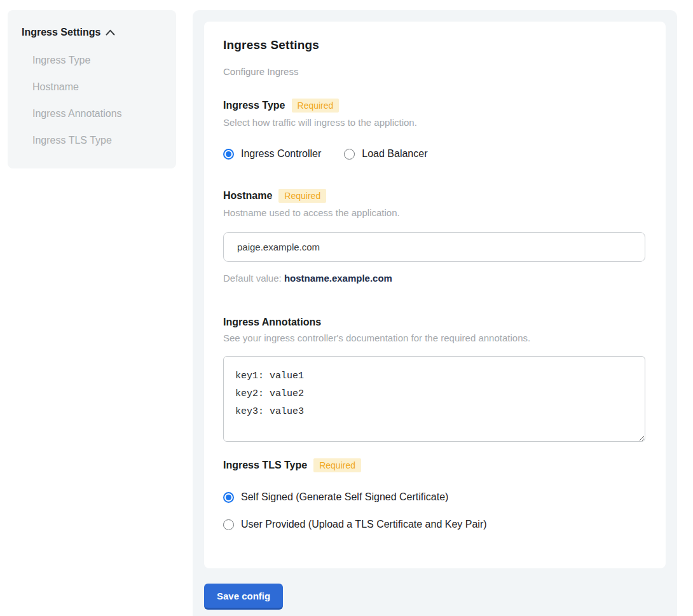 The height and width of the screenshot is (616, 693). I want to click on tls-type-section: Ingress TLS Type Required Self Signed (G…, so click(434, 495).